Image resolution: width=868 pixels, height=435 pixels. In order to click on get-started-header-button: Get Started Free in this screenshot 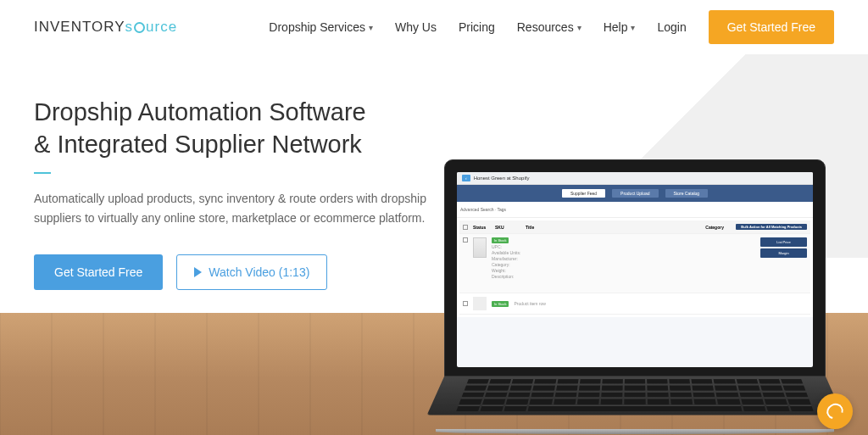, I will do `click(771, 27)`.